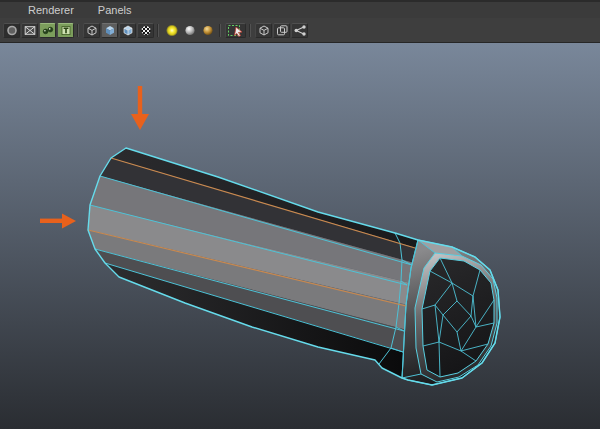 The image size is (600, 429). I want to click on select-camera-button, so click(12, 30).